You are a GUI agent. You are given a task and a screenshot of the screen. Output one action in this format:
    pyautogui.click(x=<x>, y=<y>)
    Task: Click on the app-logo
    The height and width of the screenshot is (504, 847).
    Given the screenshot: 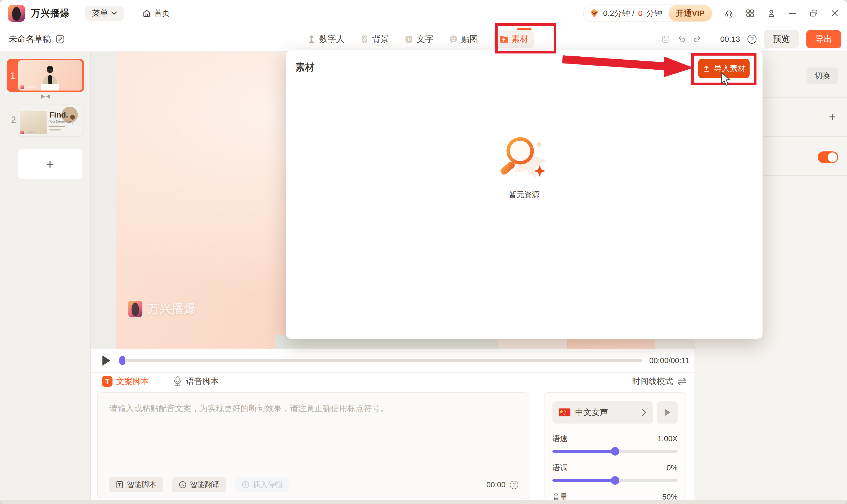 What is the action you would take?
    pyautogui.click(x=16, y=13)
    